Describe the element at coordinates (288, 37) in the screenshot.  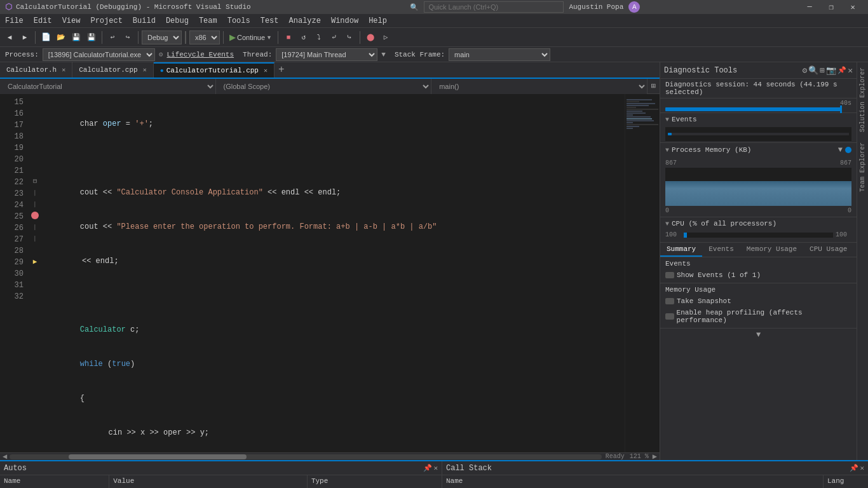
I see `stop-icon: ■` at that location.